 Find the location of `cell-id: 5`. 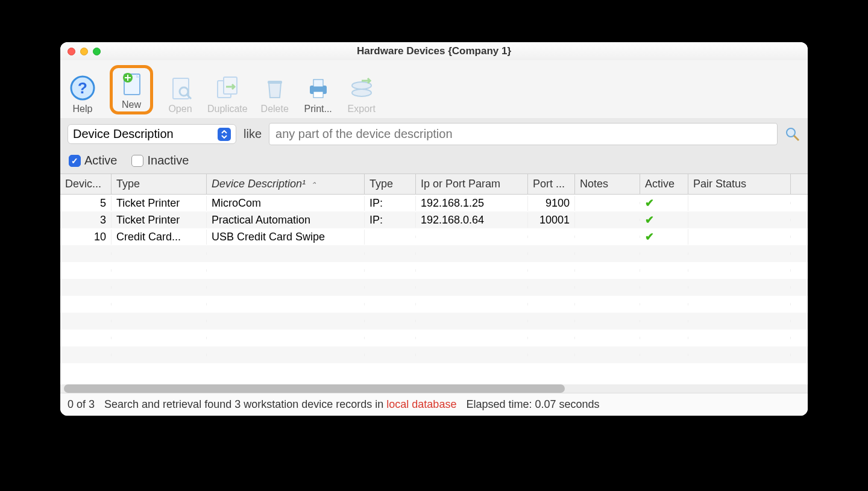

cell-id: 5 is located at coordinates (86, 204).